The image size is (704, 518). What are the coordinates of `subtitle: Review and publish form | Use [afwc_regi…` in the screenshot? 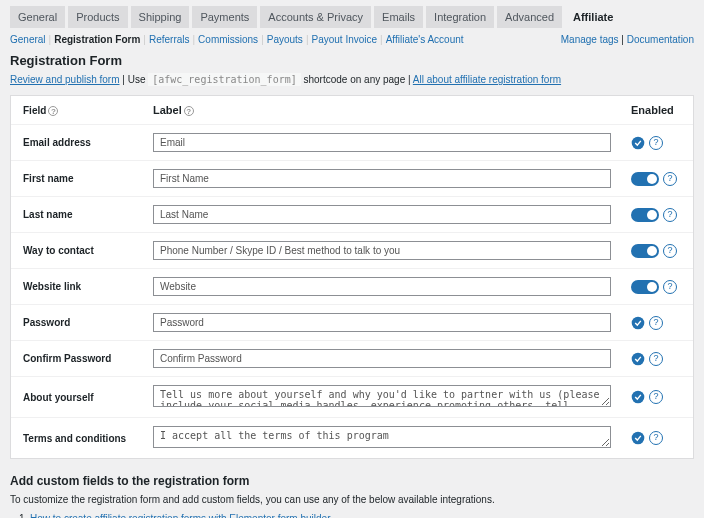 It's located at (352, 80).